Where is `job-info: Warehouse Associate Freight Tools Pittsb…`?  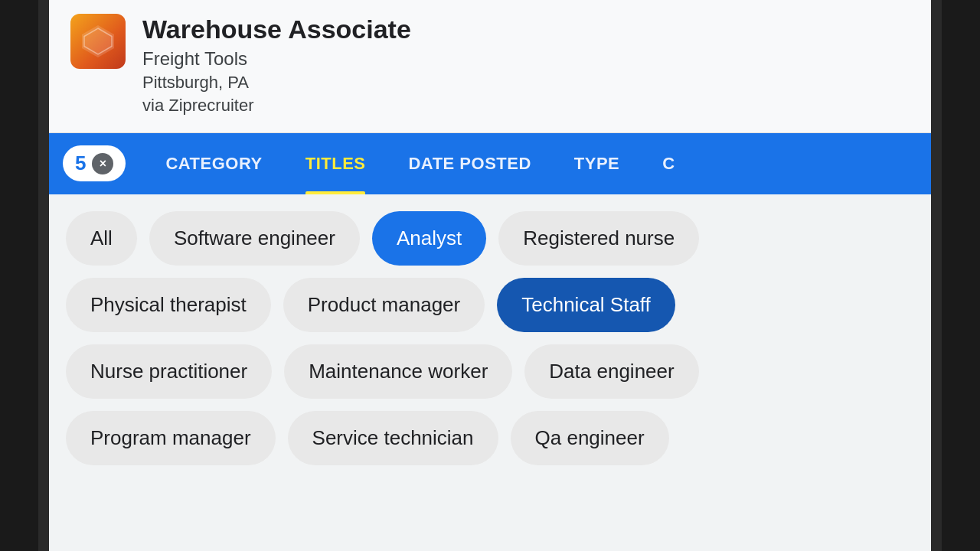
job-info: Warehouse Associate Freight Tools Pittsb… is located at coordinates (277, 64).